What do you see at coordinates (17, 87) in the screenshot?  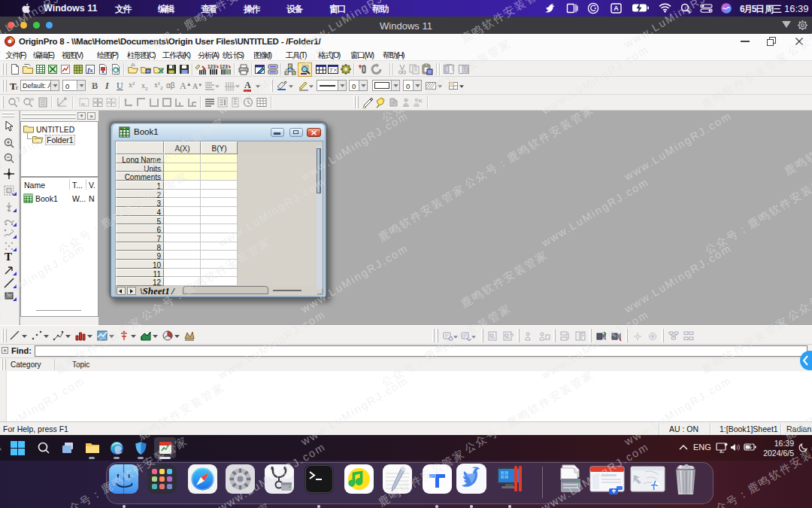 I see `svg-text: r` at bounding box center [17, 87].